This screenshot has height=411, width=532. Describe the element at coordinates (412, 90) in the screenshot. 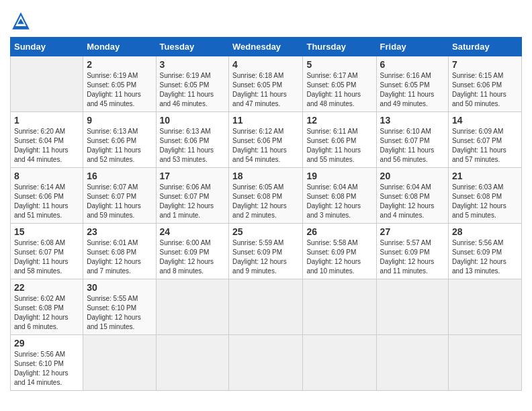

I see `day-info: Sunrise: 6:16 AMSunset: 6:05 PMDaylight:…` at that location.